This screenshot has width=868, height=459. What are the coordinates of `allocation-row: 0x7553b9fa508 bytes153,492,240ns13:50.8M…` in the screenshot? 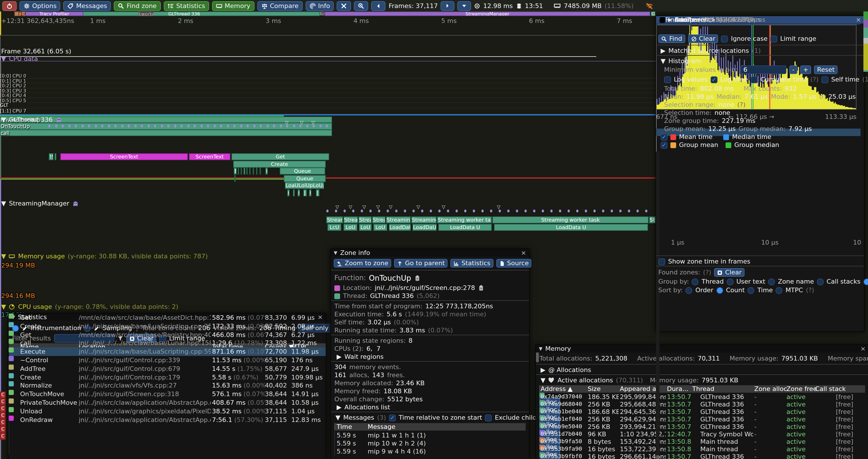 It's located at (702, 441).